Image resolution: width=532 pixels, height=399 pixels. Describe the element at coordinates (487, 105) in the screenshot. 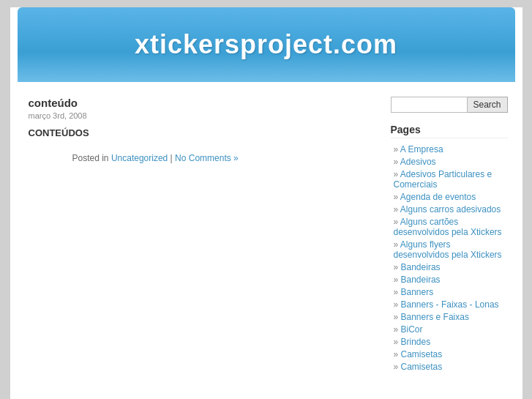

I see `search-button: Search` at that location.